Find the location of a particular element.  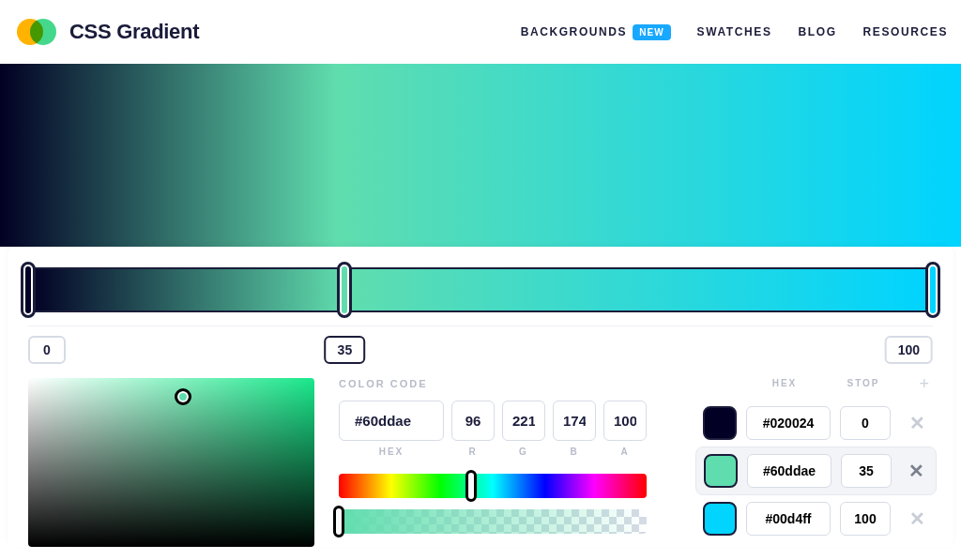

r-label: R is located at coordinates (473, 452).